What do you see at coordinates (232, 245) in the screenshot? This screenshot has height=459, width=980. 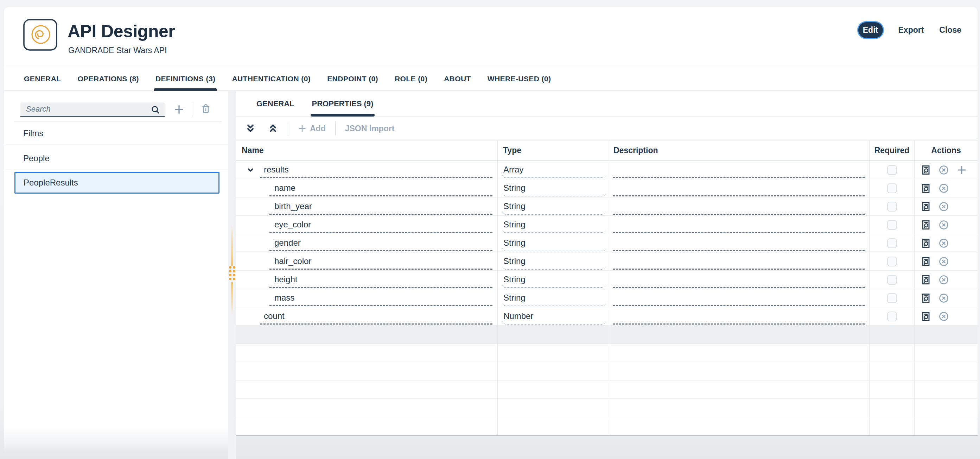 I see `splitter-grip-line` at bounding box center [232, 245].